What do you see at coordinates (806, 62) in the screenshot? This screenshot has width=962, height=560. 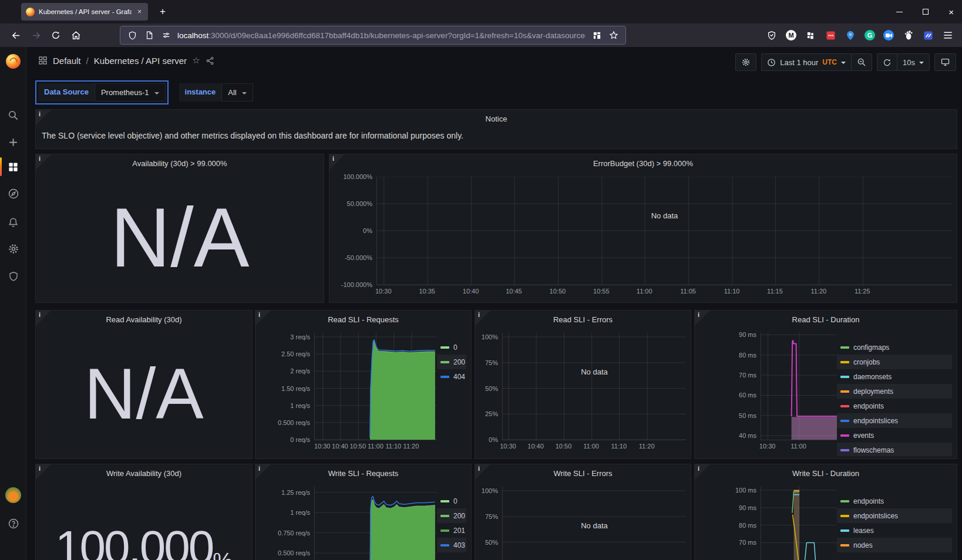 I see `time-range-picker: Last 1 hour UTC` at bounding box center [806, 62].